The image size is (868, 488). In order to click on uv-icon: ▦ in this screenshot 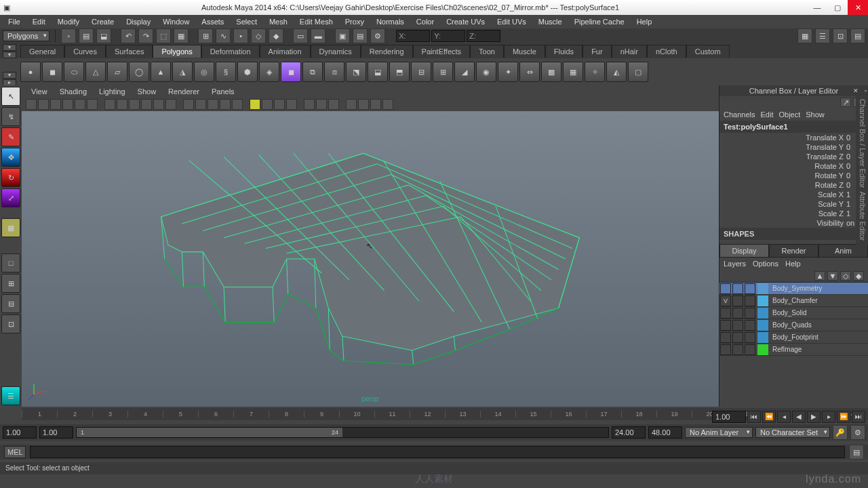, I will do `click(573, 72)`.